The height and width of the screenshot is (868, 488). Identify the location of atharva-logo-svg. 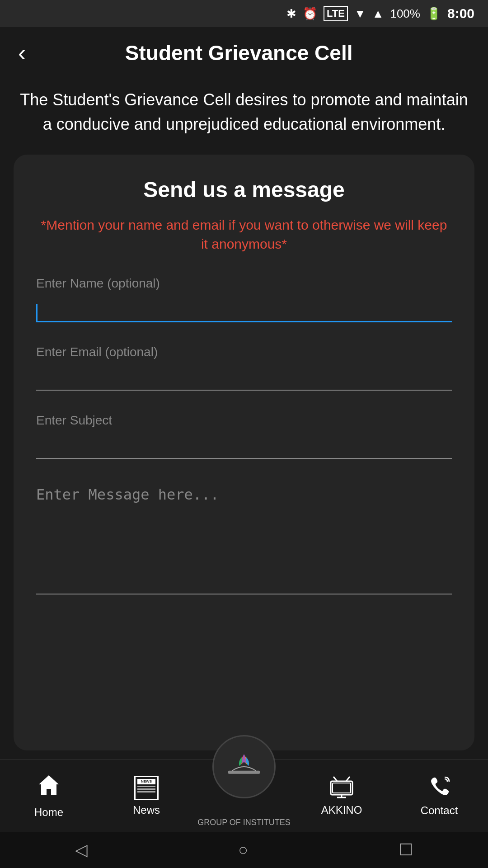
(244, 767).